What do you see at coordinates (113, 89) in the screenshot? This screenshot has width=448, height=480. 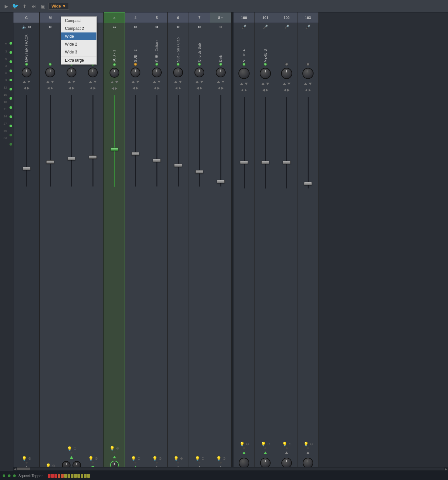 I see `ch3-pan-left` at bounding box center [113, 89].